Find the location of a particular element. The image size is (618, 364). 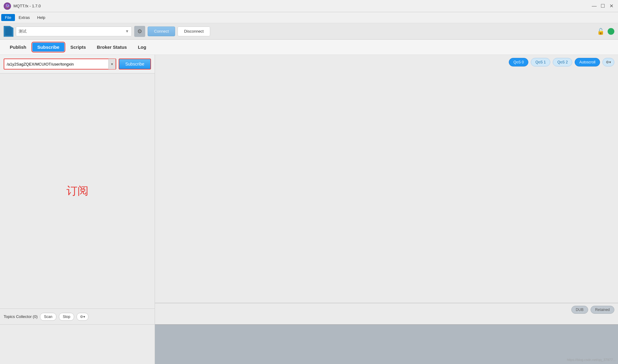

collector-options-button: ⚙▾ is located at coordinates (82, 317).